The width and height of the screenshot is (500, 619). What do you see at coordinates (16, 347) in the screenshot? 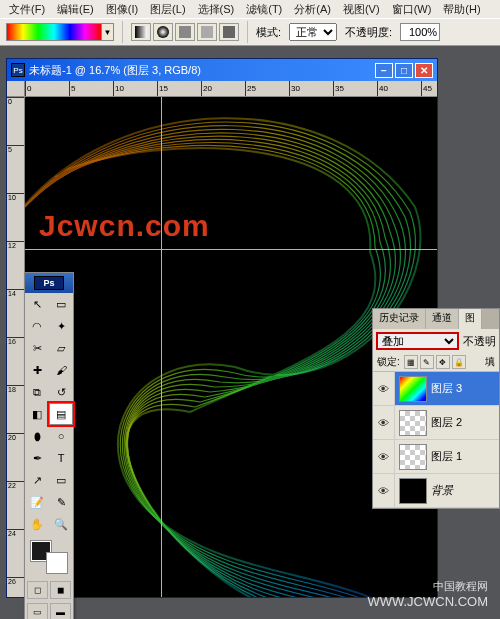
I see `ruler-vertical: 05101214161820222426` at bounding box center [16, 347].